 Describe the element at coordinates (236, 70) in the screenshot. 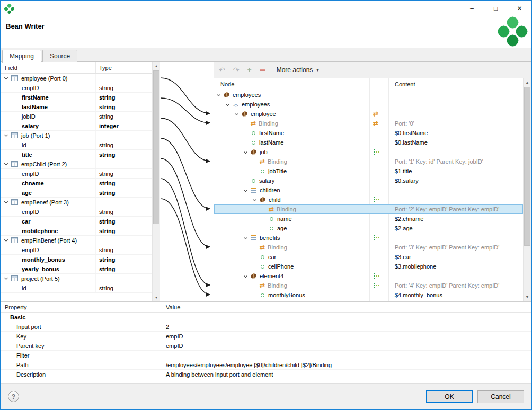

I see `redo-icon: ↷` at that location.